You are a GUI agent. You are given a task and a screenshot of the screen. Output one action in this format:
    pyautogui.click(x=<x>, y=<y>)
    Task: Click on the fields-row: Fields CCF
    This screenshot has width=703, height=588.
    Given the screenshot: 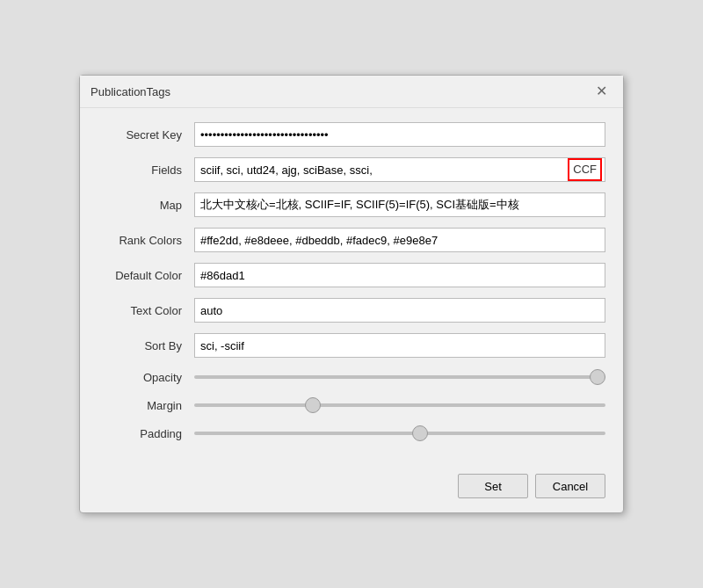 What is the action you would take?
    pyautogui.click(x=352, y=170)
    